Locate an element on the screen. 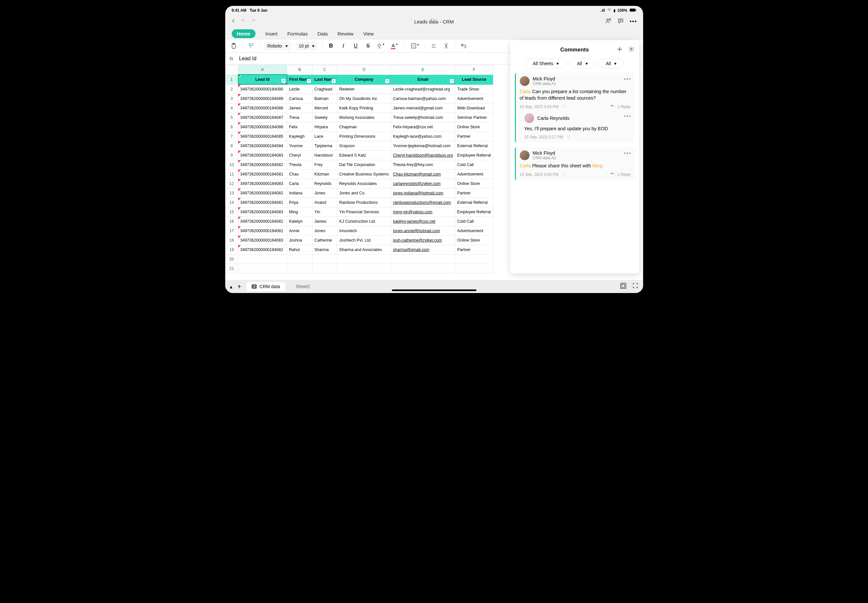  cell: carlareynolds@zylker.com is located at coordinates (423, 184).